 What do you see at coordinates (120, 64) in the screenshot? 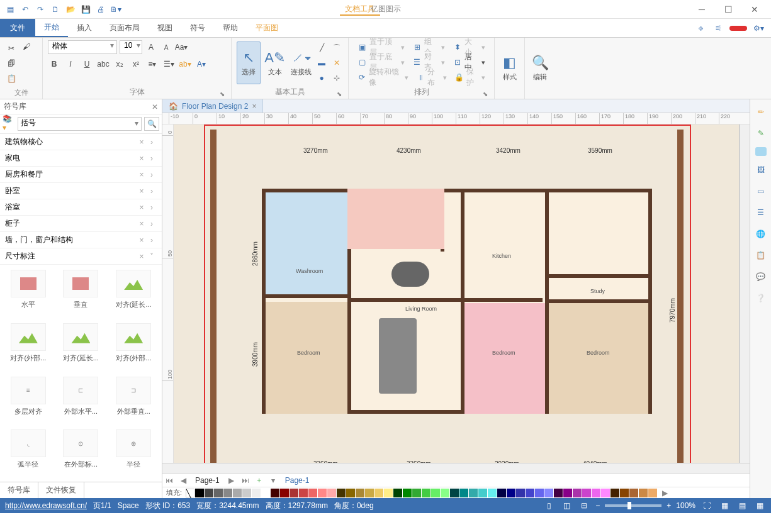
I see `subscript-icon: x₂` at bounding box center [120, 64].